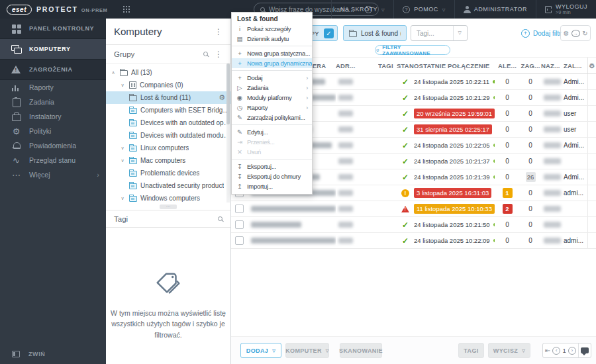 Image resolution: width=596 pixels, height=364 pixels. What do you see at coordinates (566, 33) in the screenshot?
I see `presets-gear-icon: ⚙` at bounding box center [566, 33].